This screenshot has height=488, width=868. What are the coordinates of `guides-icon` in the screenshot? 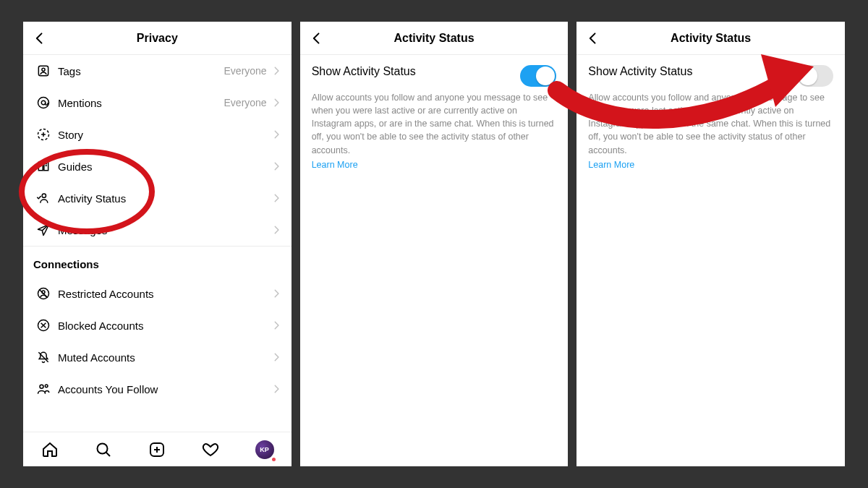 It's located at (43, 166).